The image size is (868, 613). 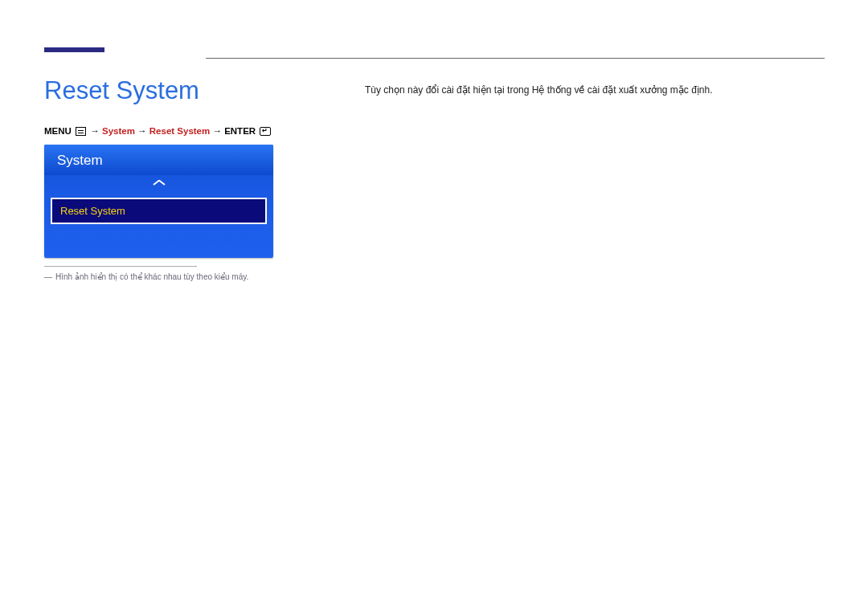 I want to click on breadcrumb-enter-label: ENTER, so click(x=240, y=131).